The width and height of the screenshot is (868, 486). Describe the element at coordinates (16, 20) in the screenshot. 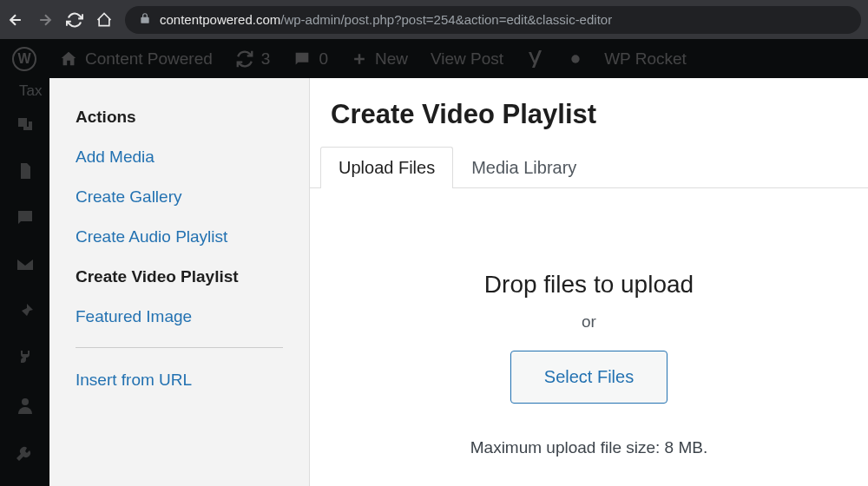

I see `back-button` at that location.